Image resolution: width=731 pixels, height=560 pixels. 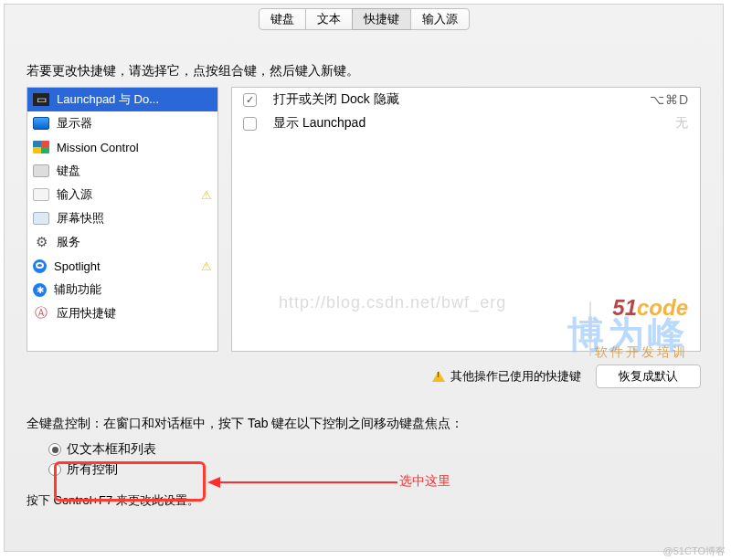 What do you see at coordinates (122, 123) in the screenshot?
I see `category-display: 显示器` at bounding box center [122, 123].